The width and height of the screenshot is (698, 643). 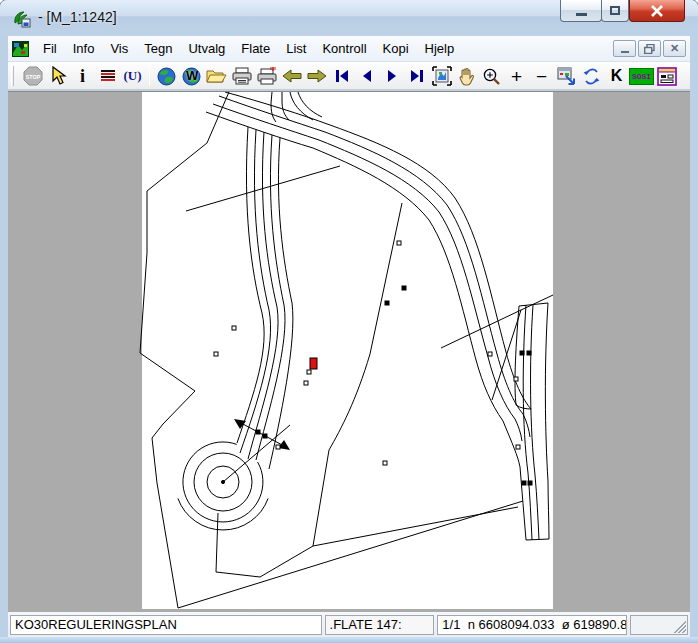 I want to click on pan-button, so click(x=466, y=76).